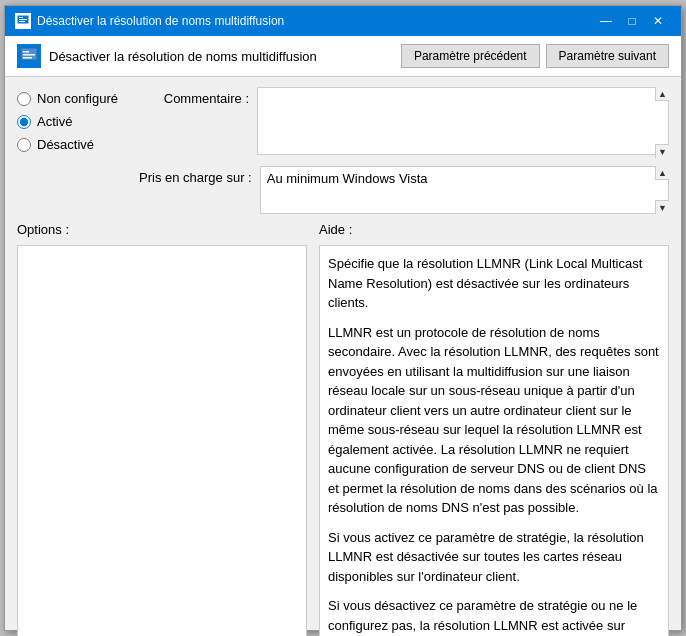  What do you see at coordinates (24, 145) in the screenshot?
I see `radio-input-desactive` at bounding box center [24, 145].